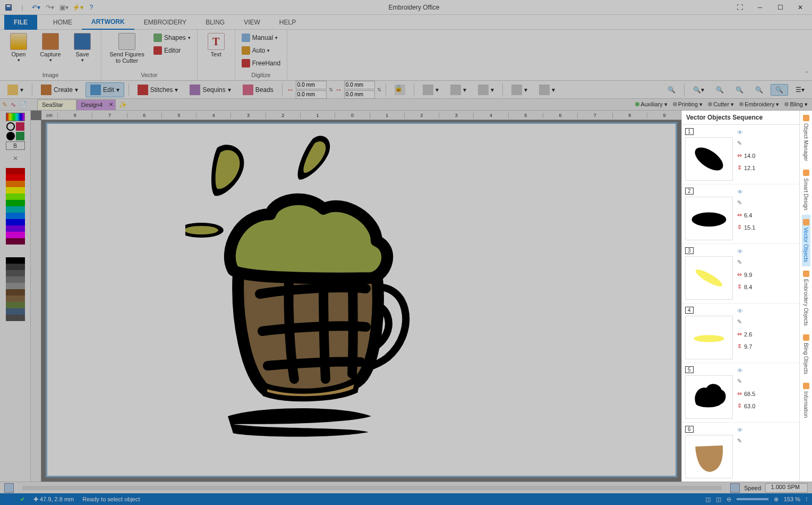  What do you see at coordinates (165, 22) in the screenshot?
I see `tab-embroidery: EMBROIDERY` at bounding box center [165, 22].